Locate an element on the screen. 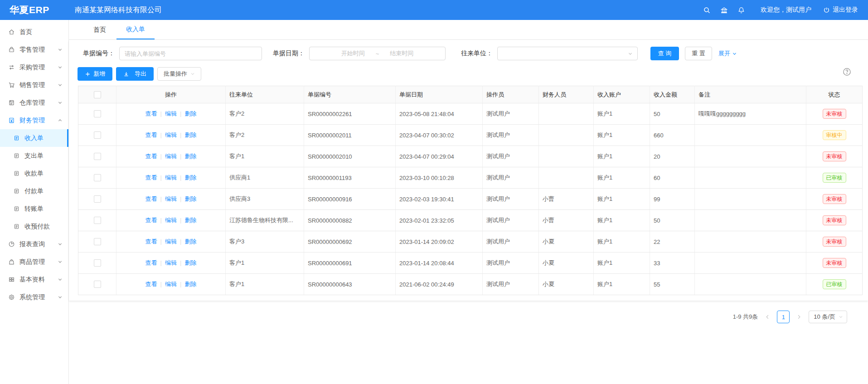 The width and height of the screenshot is (868, 384). table-row: 查看|编辑|删除客户3SR000000006922023-01-14 20:09… is located at coordinates (470, 242).